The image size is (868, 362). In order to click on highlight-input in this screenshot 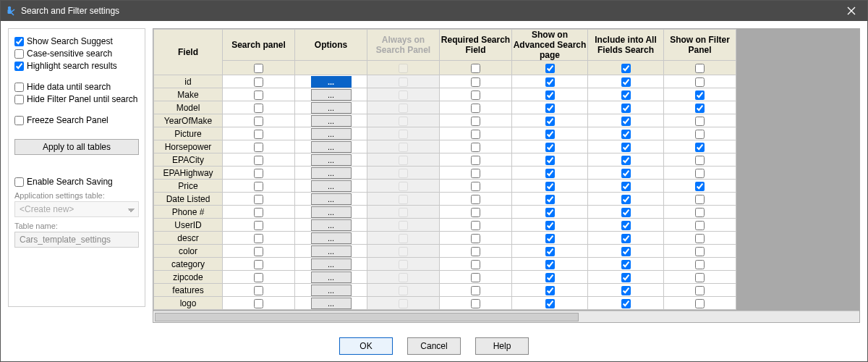, I will do `click(19, 67)`.